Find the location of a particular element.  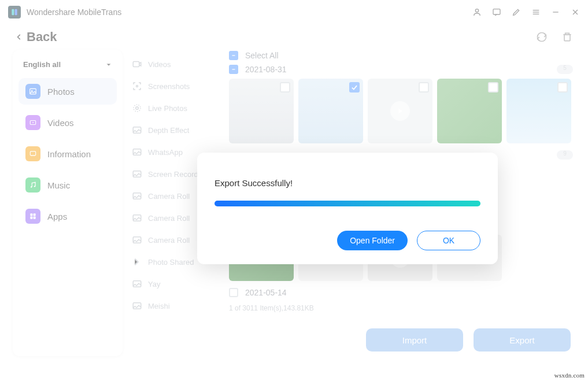

import-button: Import is located at coordinates (415, 340).